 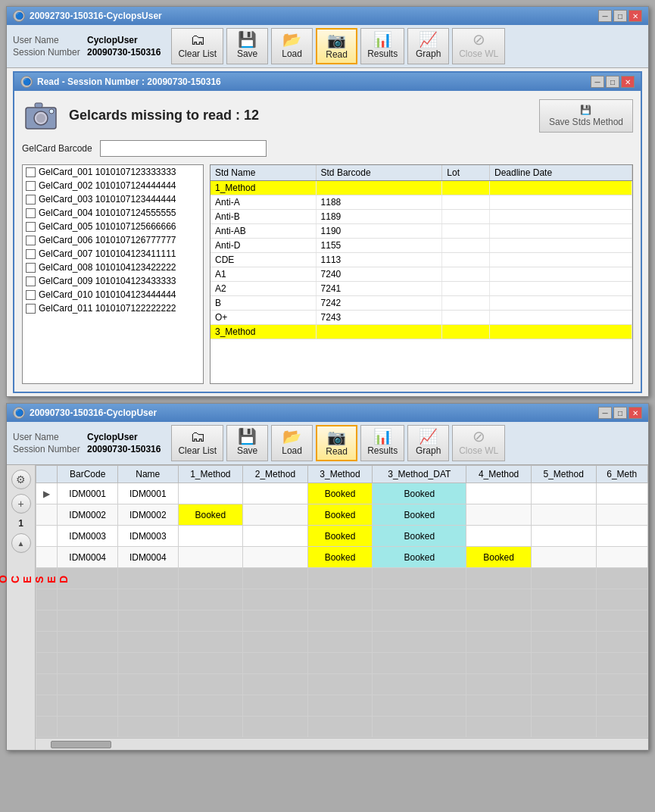 I want to click on gelcard-item: GelCard_008 1010104123422222, so click(x=113, y=267).